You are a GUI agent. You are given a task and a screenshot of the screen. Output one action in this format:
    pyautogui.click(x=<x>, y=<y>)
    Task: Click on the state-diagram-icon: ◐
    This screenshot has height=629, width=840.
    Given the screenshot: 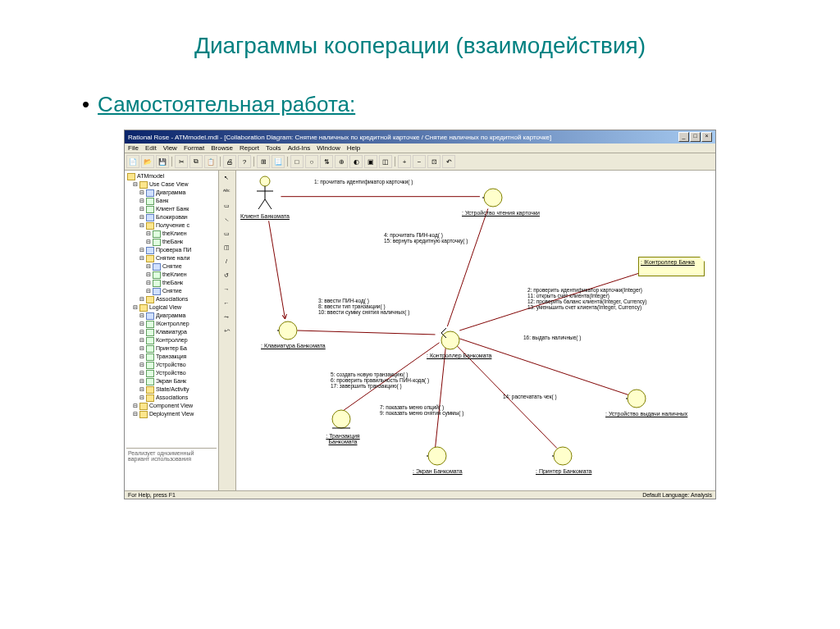 What is the action you would take?
    pyautogui.click(x=356, y=162)
    